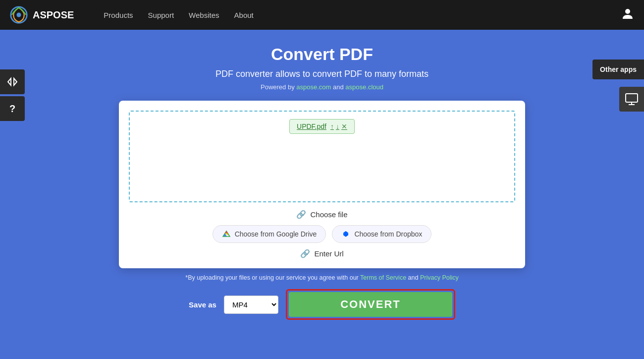 The image size is (644, 359). What do you see at coordinates (413, 278) in the screenshot?
I see `terms-and: and` at bounding box center [413, 278].